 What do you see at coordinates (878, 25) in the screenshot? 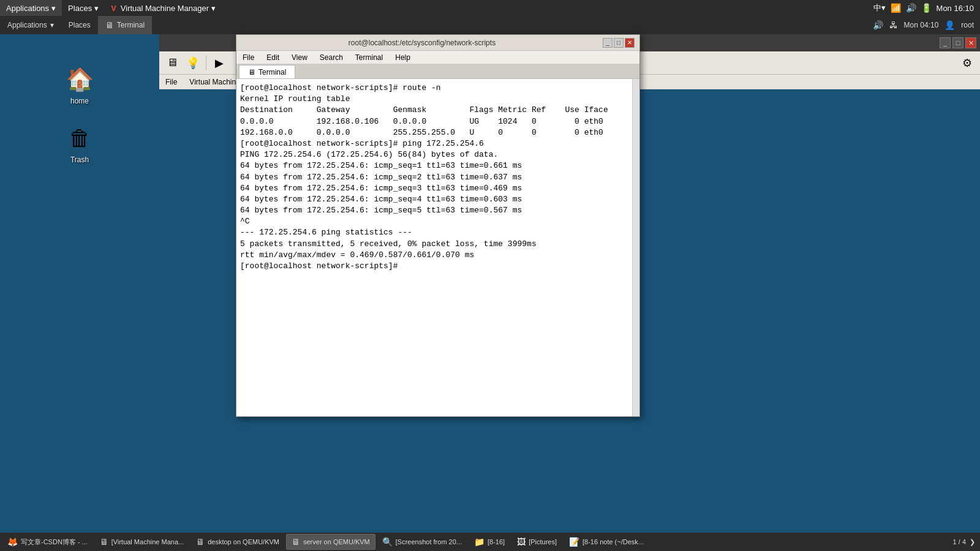
I see `inner-volume-icon: 🔊` at bounding box center [878, 25].